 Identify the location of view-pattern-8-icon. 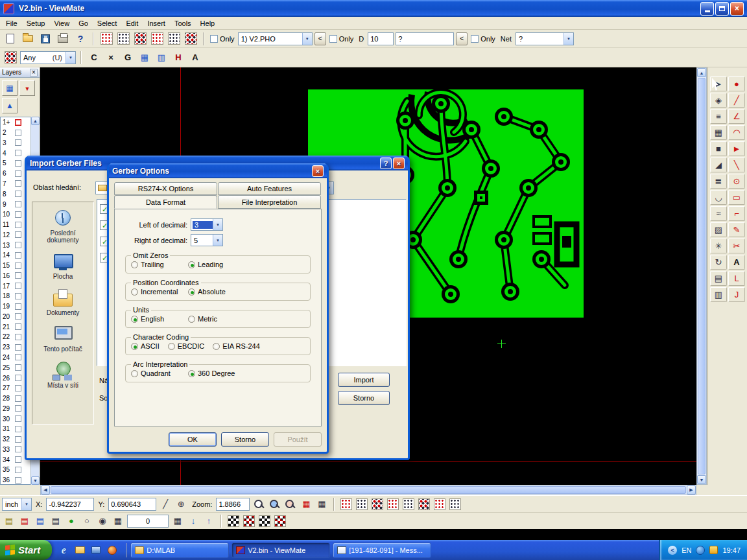
(455, 504).